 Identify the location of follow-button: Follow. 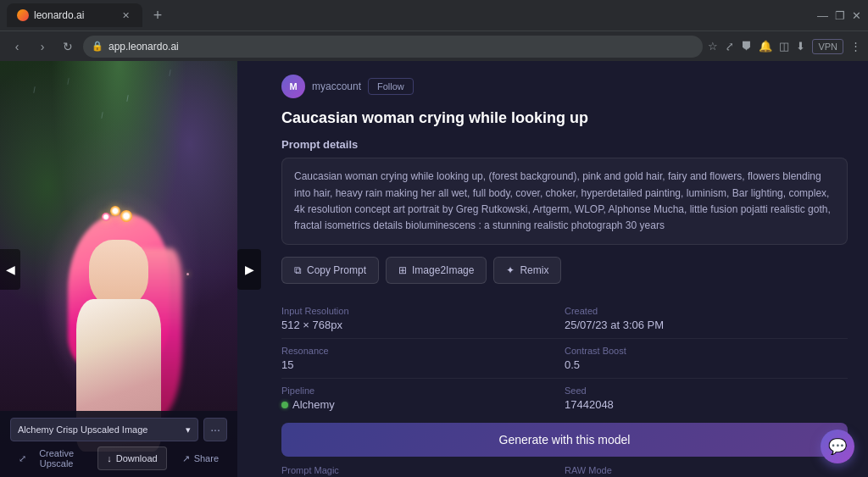
(391, 86).